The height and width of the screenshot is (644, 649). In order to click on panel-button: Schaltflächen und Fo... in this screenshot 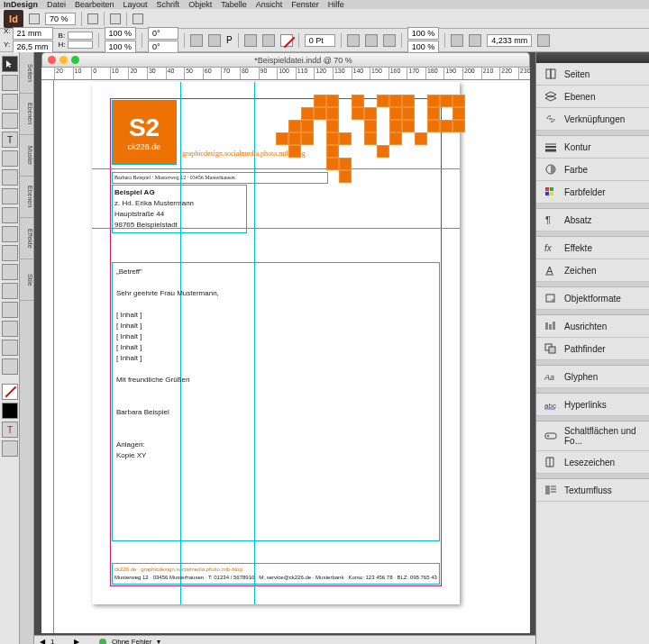, I will do `click(593, 436)`.